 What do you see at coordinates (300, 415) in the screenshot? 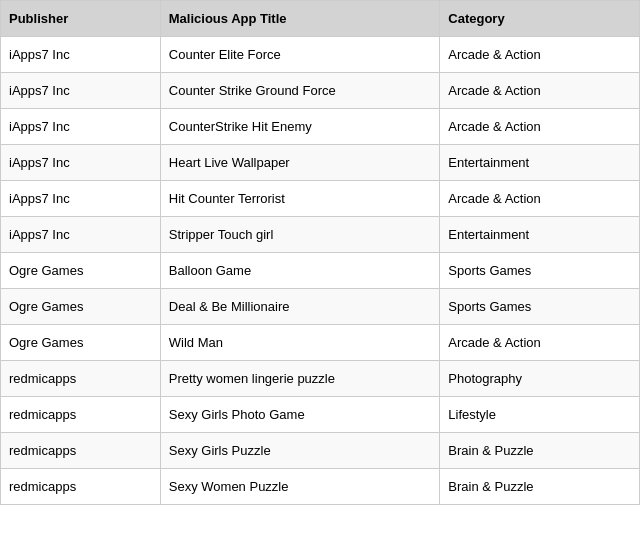
I see `app-title-cell: Sexy Girls Photo Game` at bounding box center [300, 415].